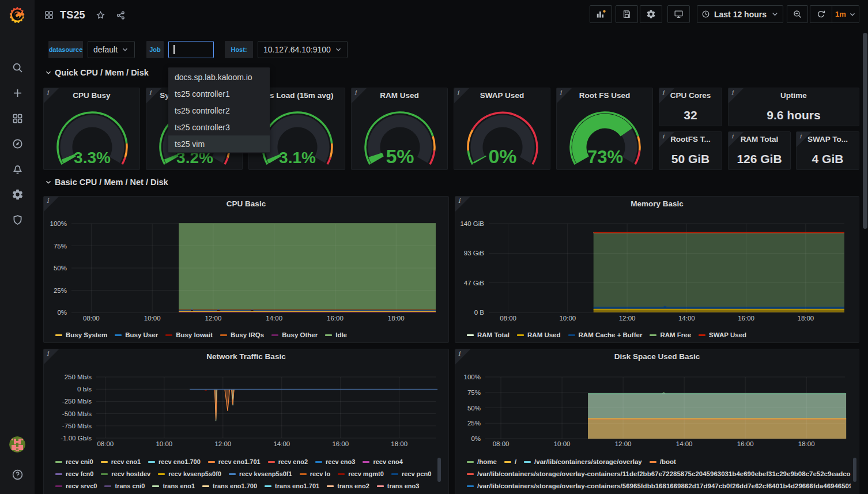  Describe the element at coordinates (219, 93) in the screenshot. I see `dropdown-option: ts25 controller1` at that location.